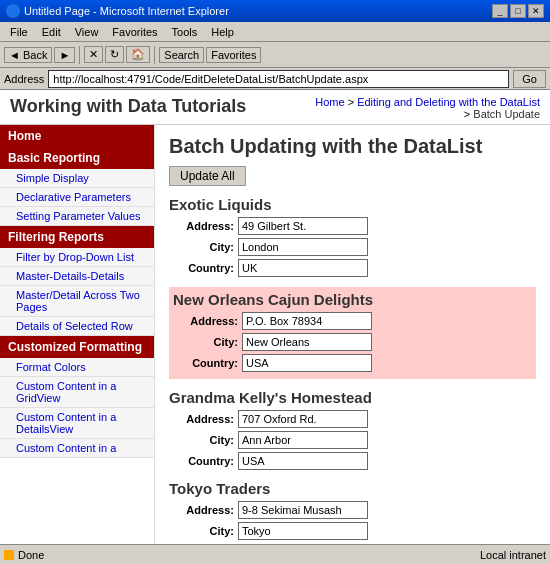 Image resolution: width=550 pixels, height=564 pixels. I want to click on title-bar-left: Untitled Page - Microsoft Internet Explo…, so click(118, 11).